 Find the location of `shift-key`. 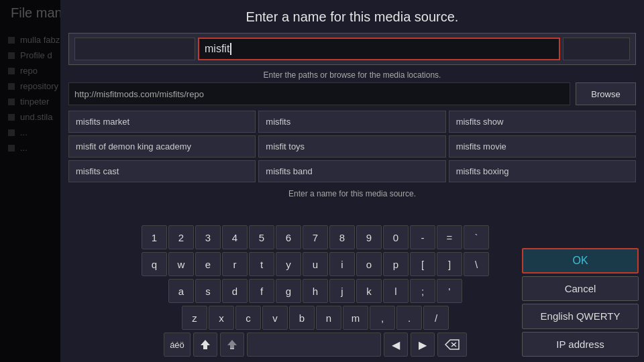

shift-key is located at coordinates (232, 345).